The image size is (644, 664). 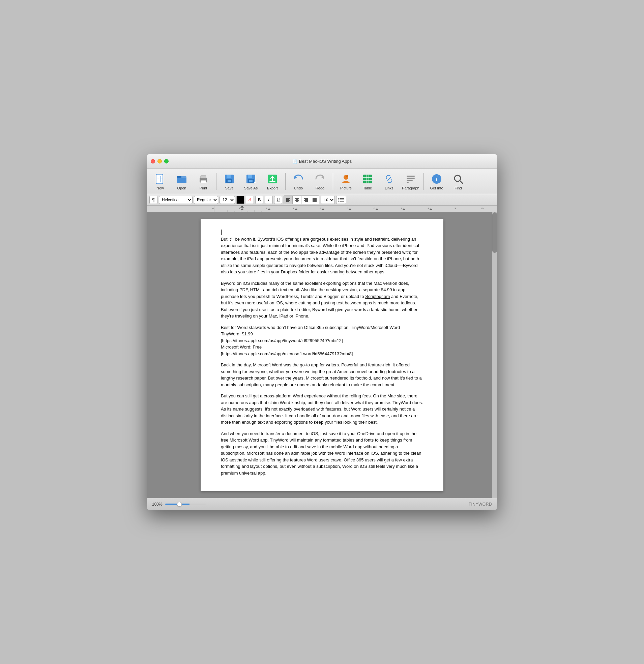 I want to click on svg-text: 2, so click(x=266, y=209).